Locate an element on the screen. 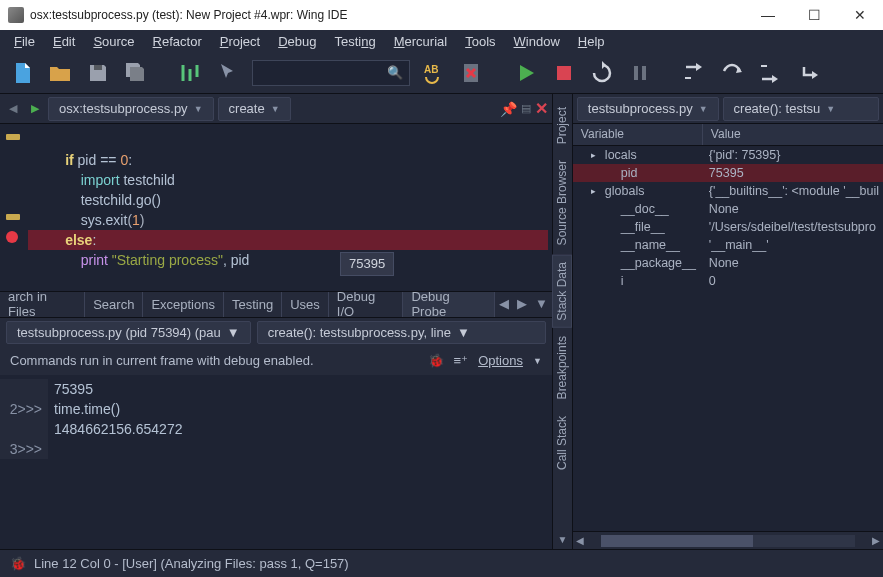 The width and height of the screenshot is (883, 577). debug-restart-icon is located at coordinates (602, 73).